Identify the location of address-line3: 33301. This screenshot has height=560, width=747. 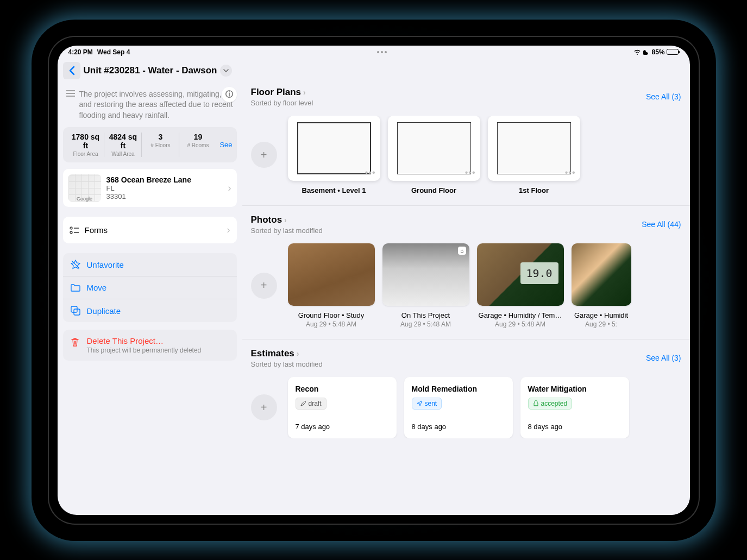
(165, 197).